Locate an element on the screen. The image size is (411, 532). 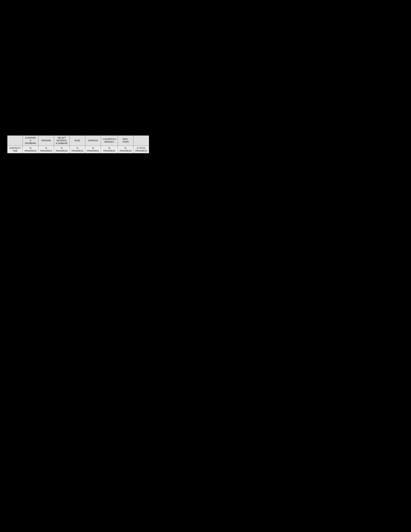
header-col0 is located at coordinates (15, 141).